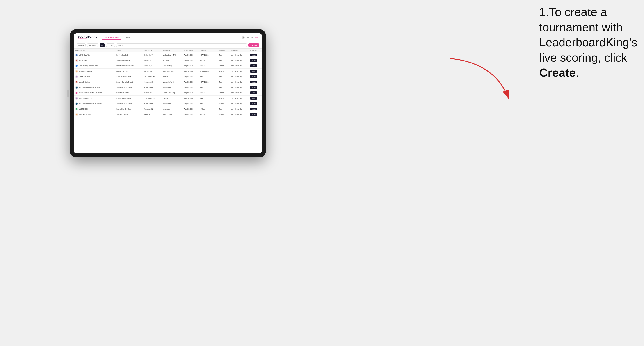 This screenshot has width=644, height=346. Describe the element at coordinates (588, 42) in the screenshot. I see `annotation-text: 1.To create a tournament with Leaderboar…` at that location.